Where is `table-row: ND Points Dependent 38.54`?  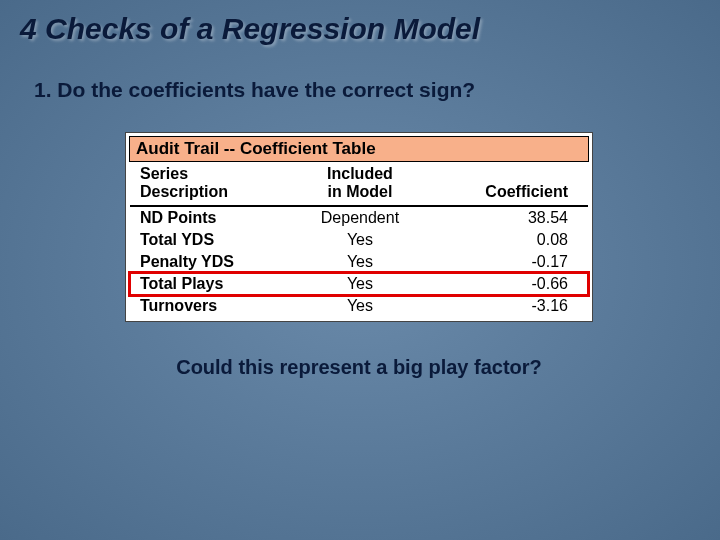 table-row: ND Points Dependent 38.54 is located at coordinates (359, 218).